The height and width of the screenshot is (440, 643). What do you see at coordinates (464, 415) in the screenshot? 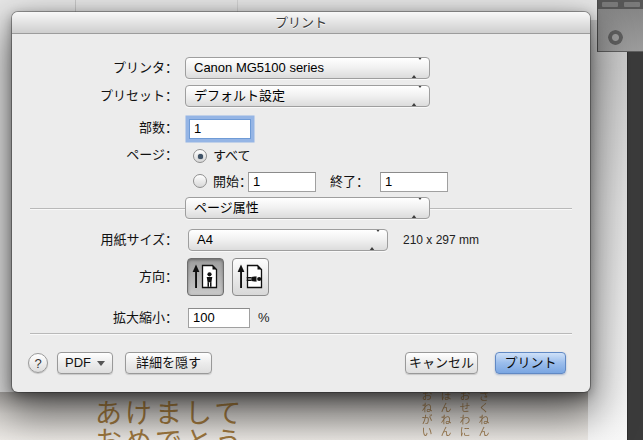
I see `vertical-text-column: おせわに` at bounding box center [464, 415].